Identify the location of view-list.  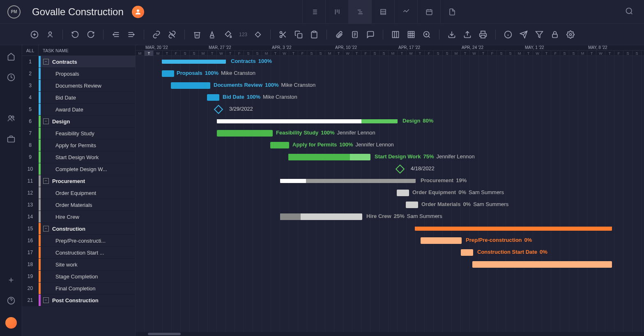
(314, 12).